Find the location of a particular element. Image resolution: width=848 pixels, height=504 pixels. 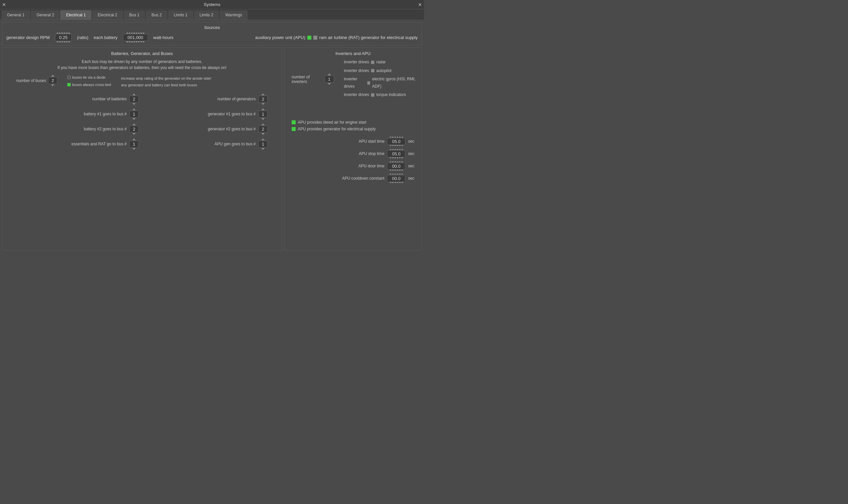

inverter-row-3: inverter drives electric gyros (HSI, RMI… is located at coordinates (381, 83).